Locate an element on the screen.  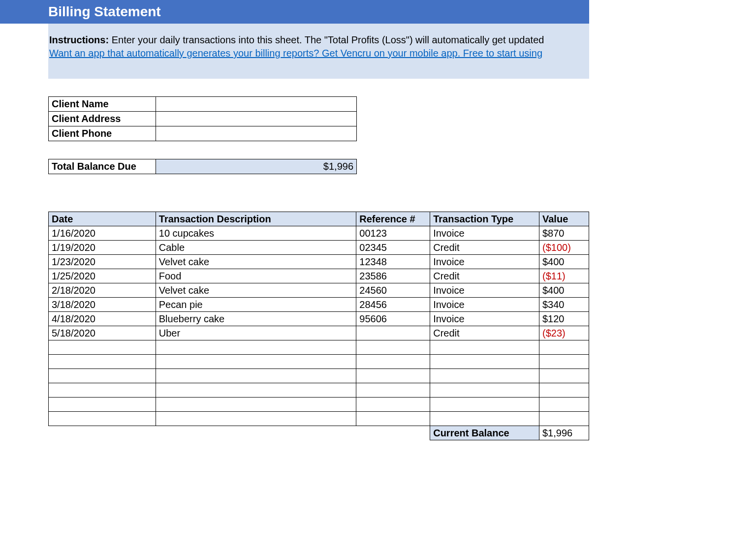
reference-cell: 28456 is located at coordinates (393, 305).